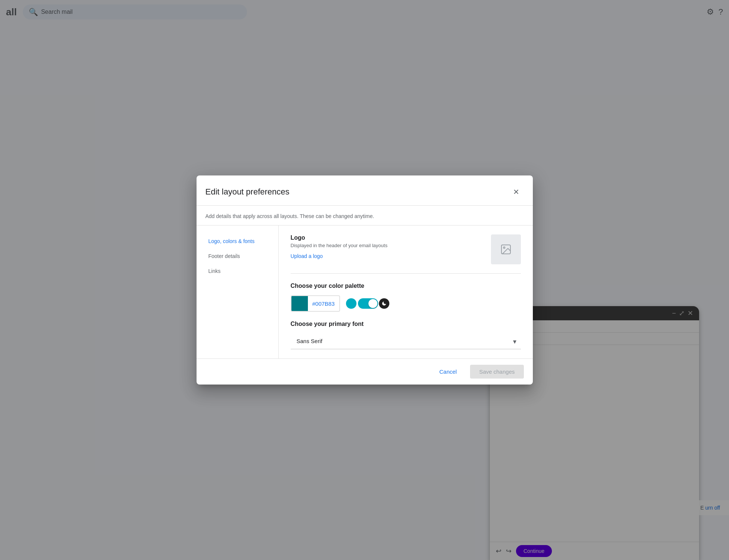  What do you see at coordinates (384, 304) in the screenshot?
I see `moon-icon` at bounding box center [384, 304].